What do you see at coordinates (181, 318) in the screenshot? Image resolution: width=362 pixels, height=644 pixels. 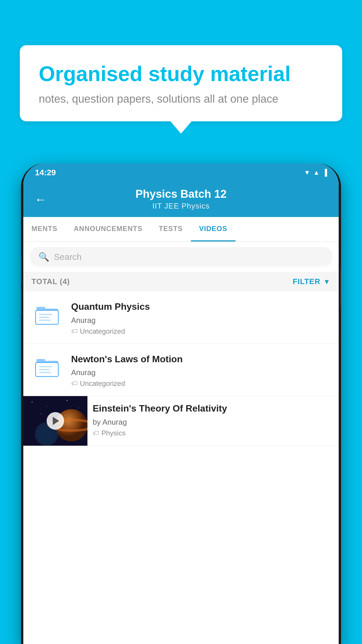 I see `list-item: Quantum Physics Anurag 🏷 Uncategorized` at bounding box center [181, 318].